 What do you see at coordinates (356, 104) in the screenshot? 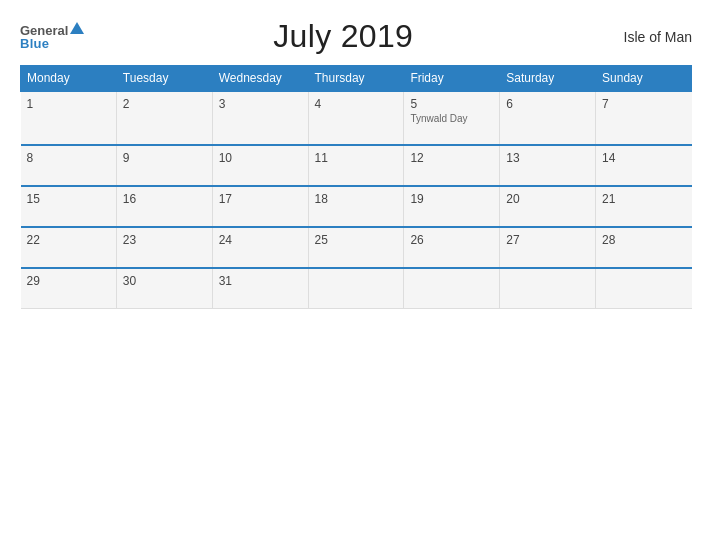
I see `day-number: 4` at bounding box center [356, 104].